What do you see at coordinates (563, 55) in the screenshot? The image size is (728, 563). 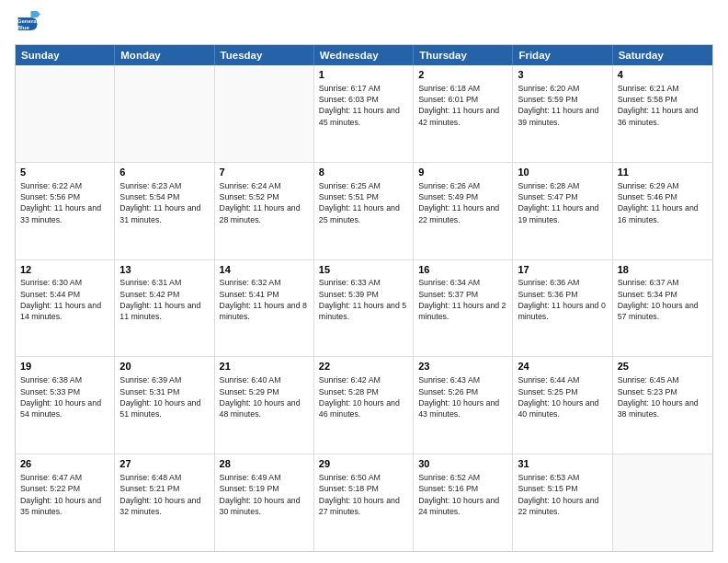 I see `header-friday: Friday` at bounding box center [563, 55].